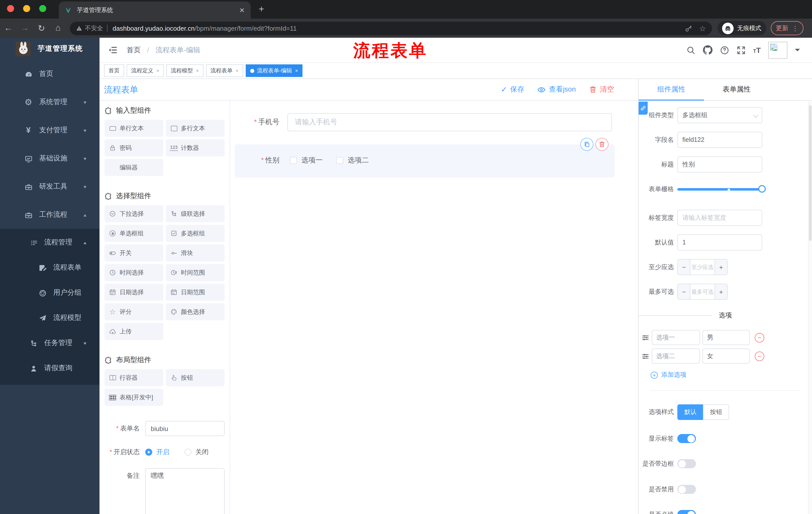 This screenshot has height=514, width=812. Describe the element at coordinates (134, 378) in the screenshot. I see `chip-row-container: 行容器` at that location.